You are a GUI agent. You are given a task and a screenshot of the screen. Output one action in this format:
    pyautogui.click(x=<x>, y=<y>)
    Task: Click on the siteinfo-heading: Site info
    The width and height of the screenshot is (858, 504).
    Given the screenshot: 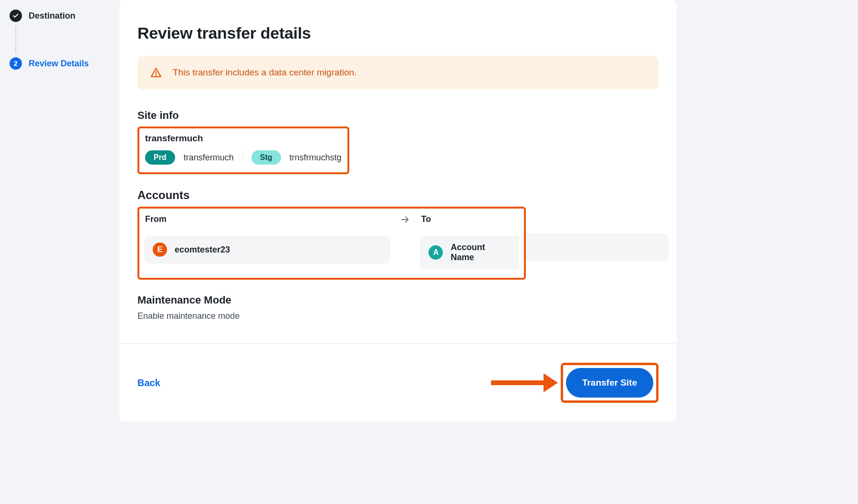 What is the action you would take?
    pyautogui.click(x=398, y=116)
    